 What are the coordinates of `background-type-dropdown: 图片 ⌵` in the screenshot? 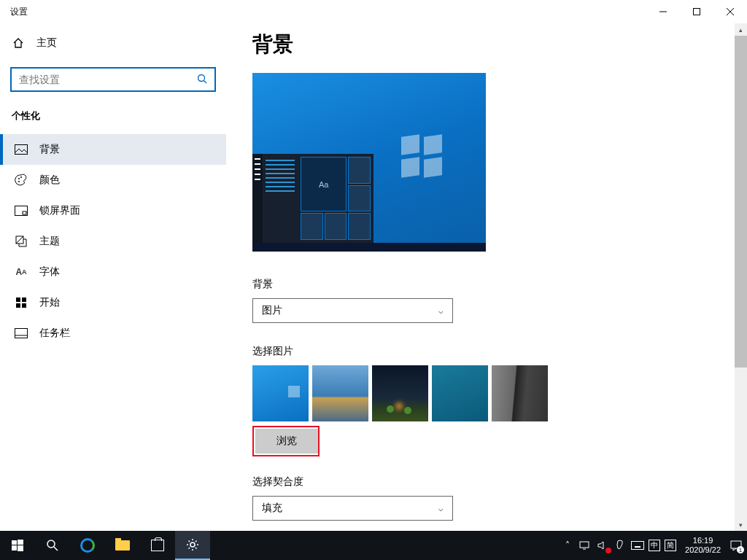 It's located at (353, 311).